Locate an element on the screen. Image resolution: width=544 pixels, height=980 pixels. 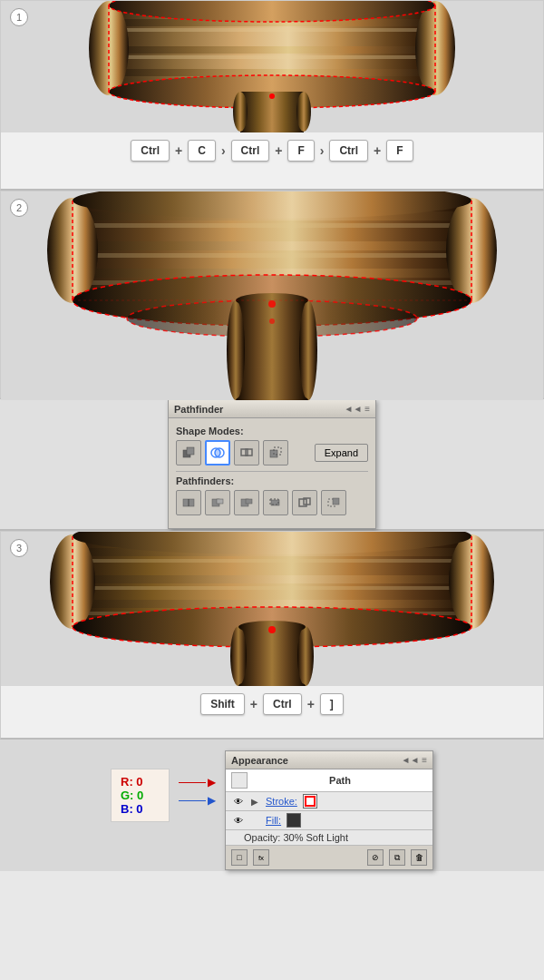
shift-key: Shift is located at coordinates (223, 704).